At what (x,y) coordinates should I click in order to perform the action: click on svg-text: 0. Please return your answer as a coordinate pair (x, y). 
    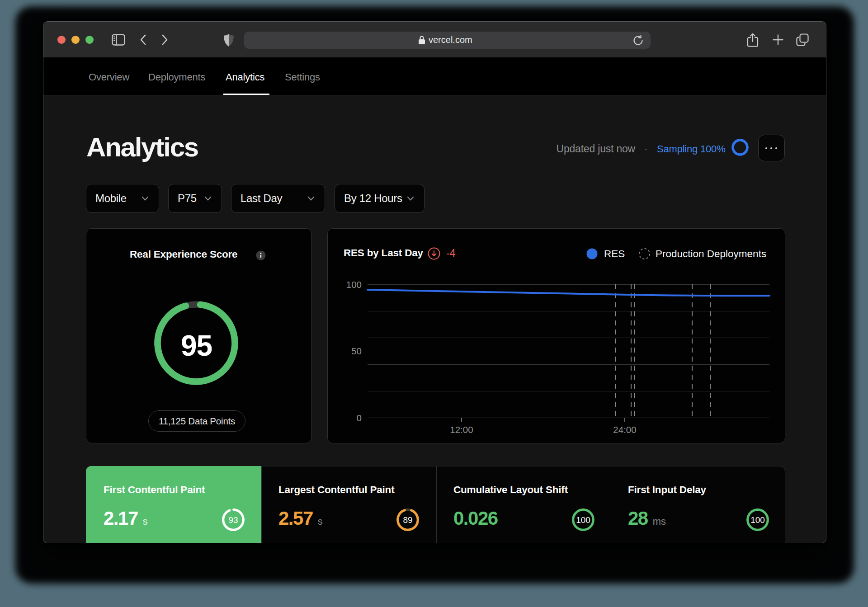
    Looking at the image, I should click on (359, 418).